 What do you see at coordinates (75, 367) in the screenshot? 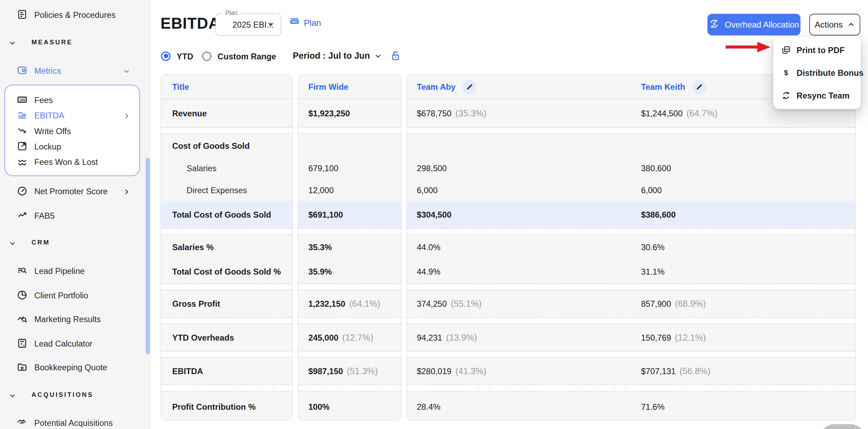
I see `sidebar-item-bookkeeping-quote: Bookkeeping Quote` at bounding box center [75, 367].